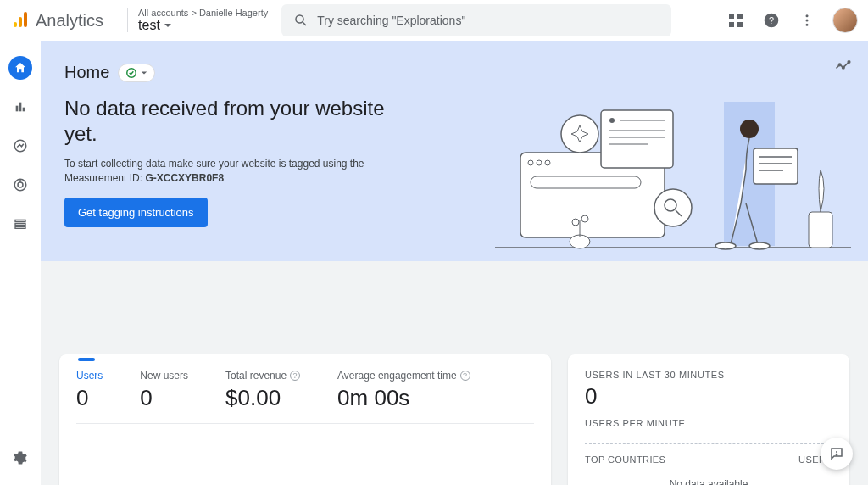 This screenshot has height=485, width=868. Describe the element at coordinates (807, 20) in the screenshot. I see `more-vert-icon` at that location.